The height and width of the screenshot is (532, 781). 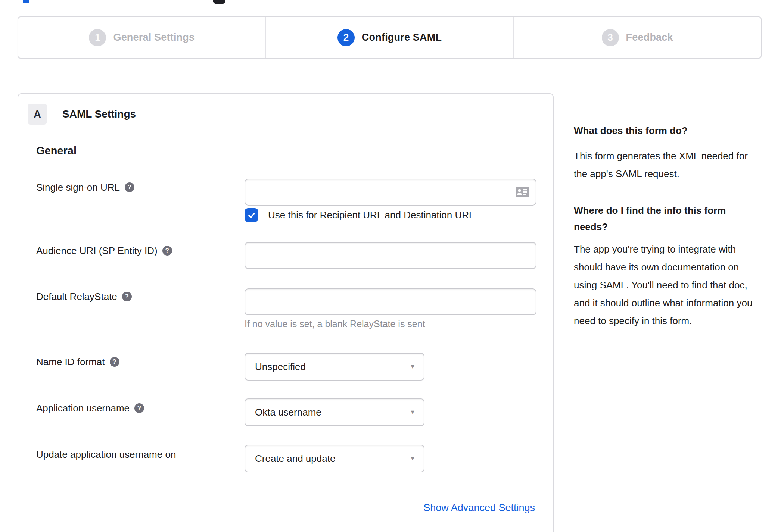 I want to click on step-number-badge: 2, so click(x=346, y=38).